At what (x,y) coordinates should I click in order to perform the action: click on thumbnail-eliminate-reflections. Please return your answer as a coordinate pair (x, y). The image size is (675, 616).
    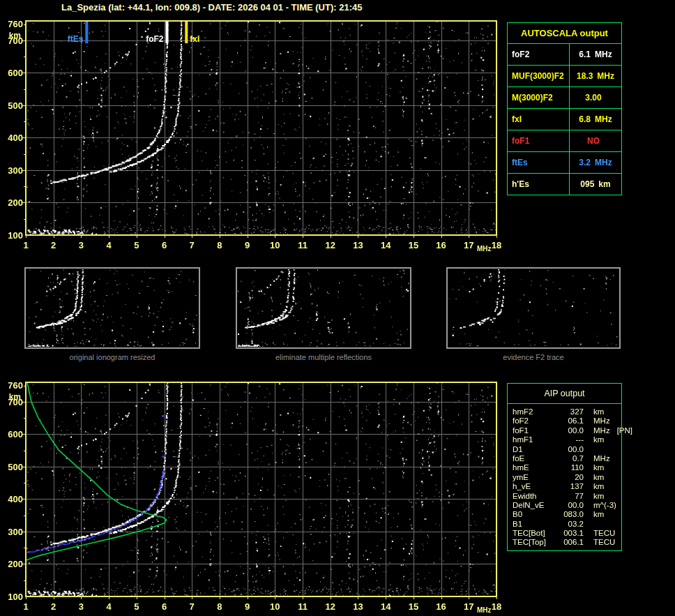
    Looking at the image, I should click on (324, 308).